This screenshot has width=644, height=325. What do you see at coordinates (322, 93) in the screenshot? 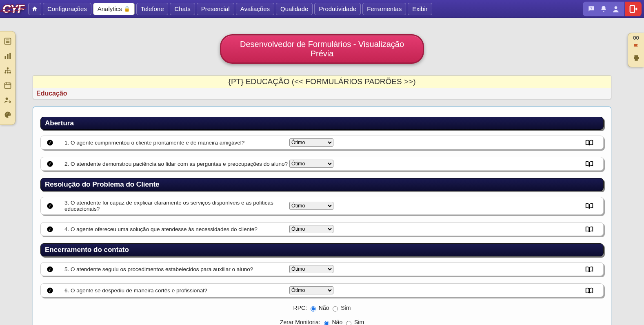
I see `form-header-subtitle: Educação` at bounding box center [322, 93].